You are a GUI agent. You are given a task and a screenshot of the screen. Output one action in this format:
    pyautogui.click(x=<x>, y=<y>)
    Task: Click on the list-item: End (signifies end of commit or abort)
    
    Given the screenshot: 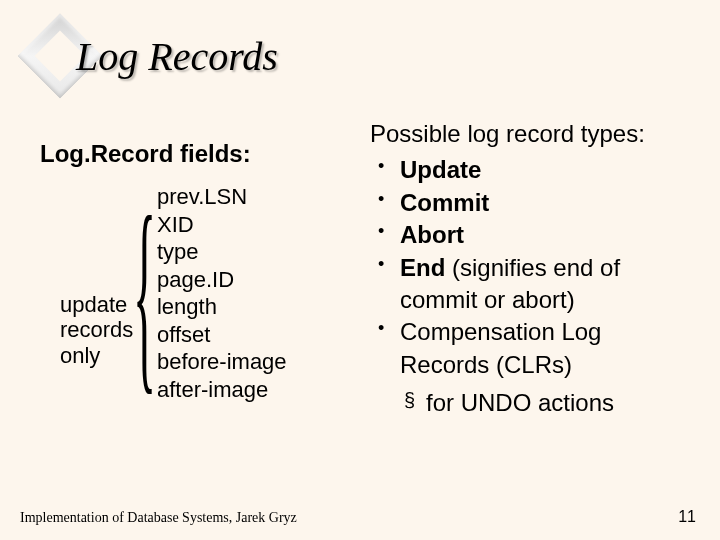 What is the action you would take?
    pyautogui.click(x=530, y=284)
    